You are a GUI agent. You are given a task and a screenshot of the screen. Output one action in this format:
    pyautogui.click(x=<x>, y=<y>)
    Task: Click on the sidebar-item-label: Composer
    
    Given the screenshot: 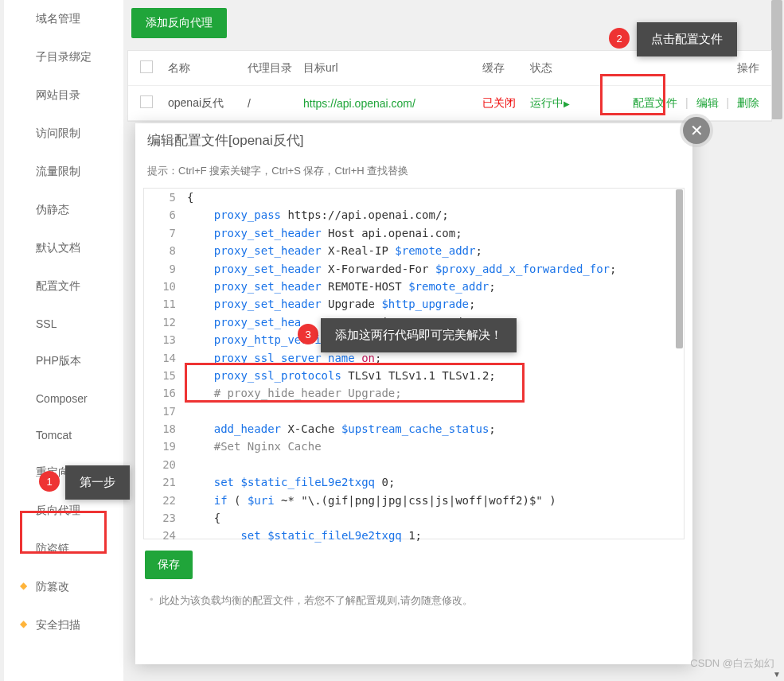 What is the action you would take?
    pyautogui.click(x=62, y=399)
    